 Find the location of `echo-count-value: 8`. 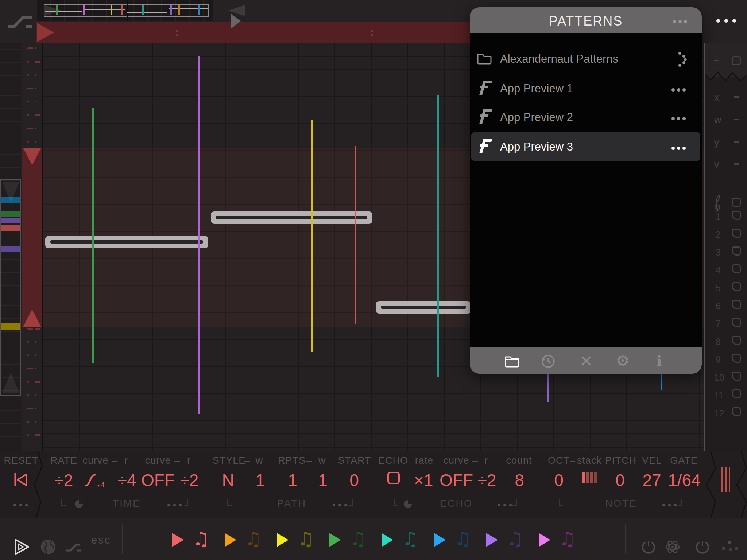

echo-count-value: 8 is located at coordinates (519, 480).